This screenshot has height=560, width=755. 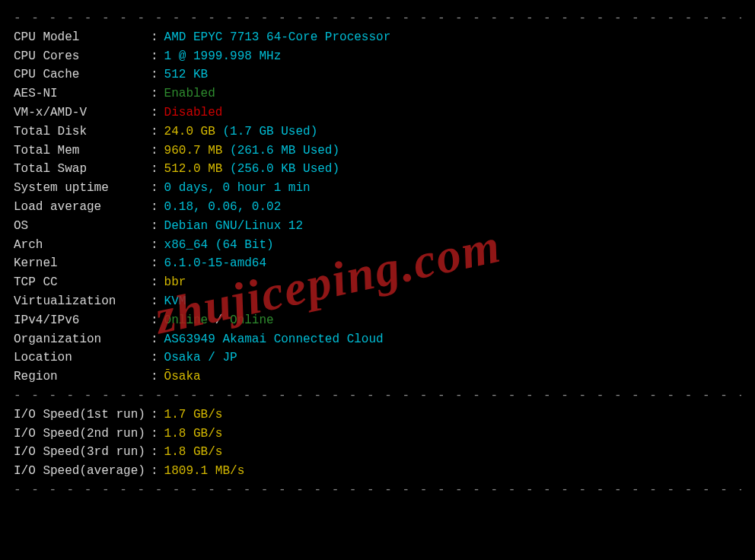 I want to click on value: 1 @ 1999.998 MHz, so click(x=223, y=56).